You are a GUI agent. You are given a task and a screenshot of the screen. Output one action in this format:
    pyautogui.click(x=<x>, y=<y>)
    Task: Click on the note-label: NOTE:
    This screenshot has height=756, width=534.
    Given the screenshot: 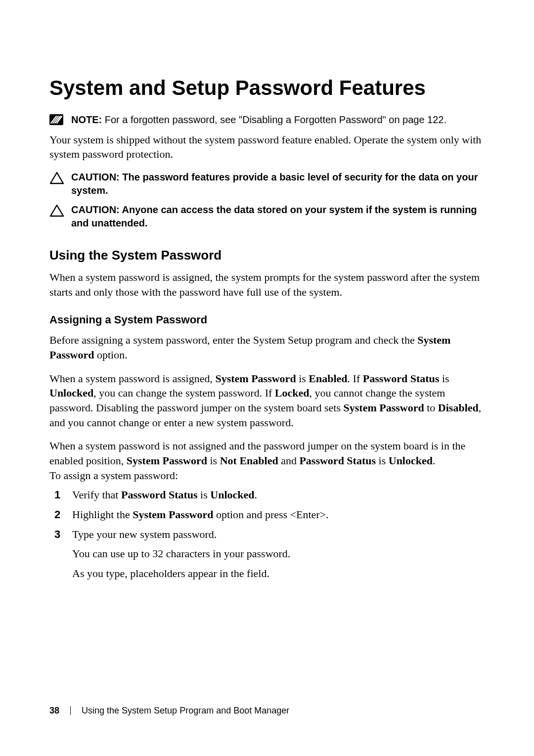 What is the action you would take?
    pyautogui.click(x=87, y=120)
    